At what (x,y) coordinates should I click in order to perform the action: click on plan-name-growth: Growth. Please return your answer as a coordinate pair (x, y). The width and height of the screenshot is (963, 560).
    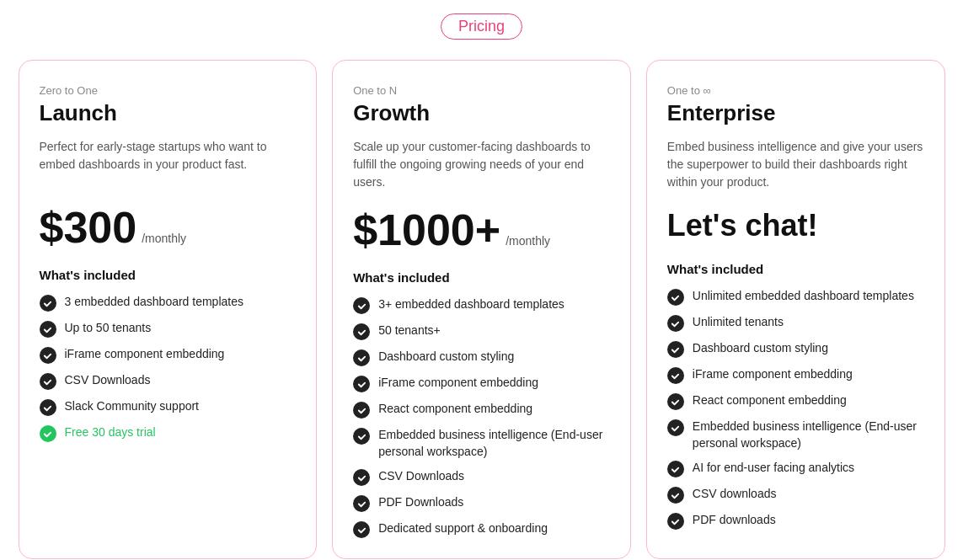
    Looking at the image, I should click on (482, 113).